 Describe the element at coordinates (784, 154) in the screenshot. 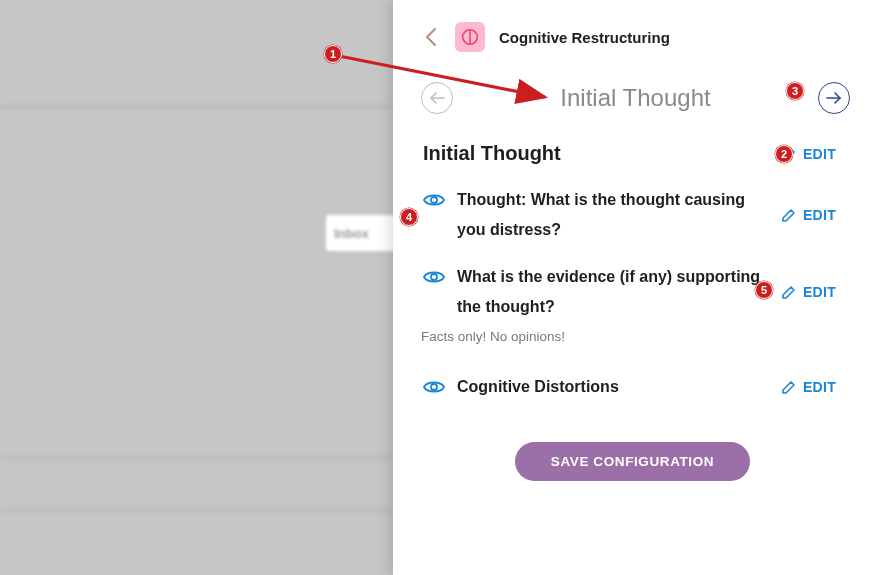

I see `annotation-badge-2: 2` at that location.